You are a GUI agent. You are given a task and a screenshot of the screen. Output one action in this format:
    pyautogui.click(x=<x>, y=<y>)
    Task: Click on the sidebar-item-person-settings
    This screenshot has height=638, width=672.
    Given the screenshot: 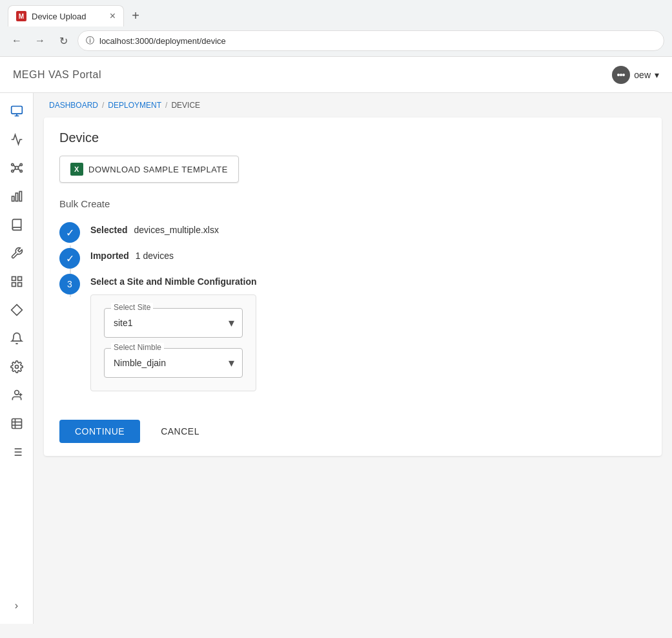 What is the action you would take?
    pyautogui.click(x=17, y=395)
    